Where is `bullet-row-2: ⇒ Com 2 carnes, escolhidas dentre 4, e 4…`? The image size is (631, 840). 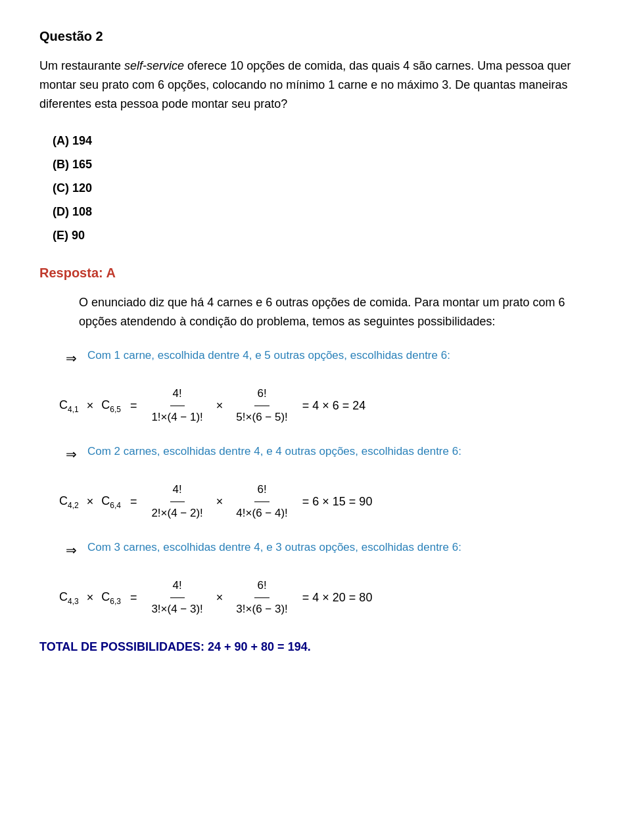 bullet-row-2: ⇒ Com 2 carnes, escolhidas dentre 4, e 4… is located at coordinates (316, 454).